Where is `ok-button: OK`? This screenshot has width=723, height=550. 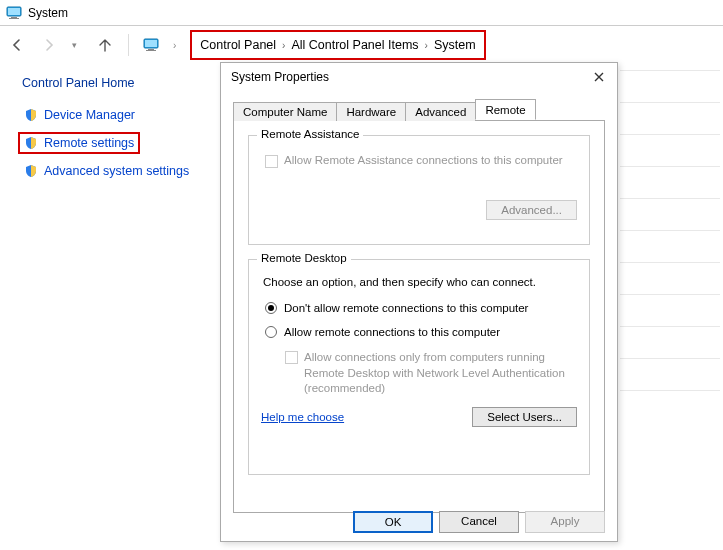 ok-button: OK is located at coordinates (393, 522).